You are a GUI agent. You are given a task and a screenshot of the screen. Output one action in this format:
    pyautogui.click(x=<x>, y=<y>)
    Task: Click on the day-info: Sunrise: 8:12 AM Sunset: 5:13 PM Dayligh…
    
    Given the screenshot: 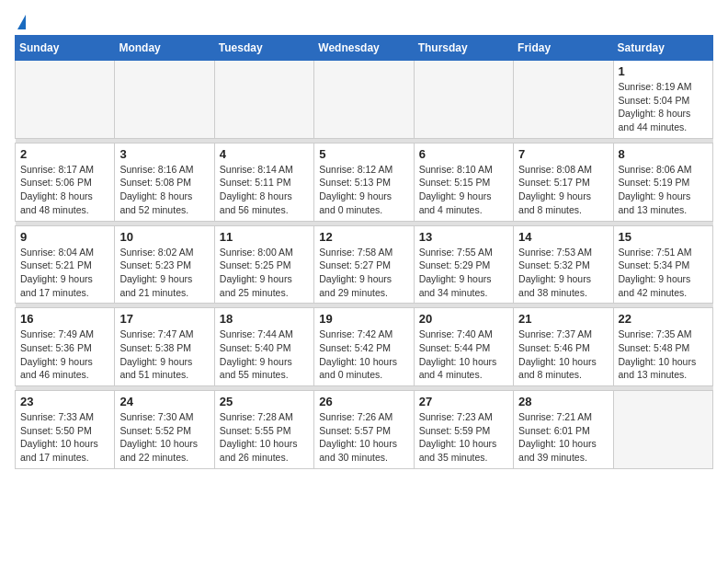 What is the action you would take?
    pyautogui.click(x=364, y=190)
    